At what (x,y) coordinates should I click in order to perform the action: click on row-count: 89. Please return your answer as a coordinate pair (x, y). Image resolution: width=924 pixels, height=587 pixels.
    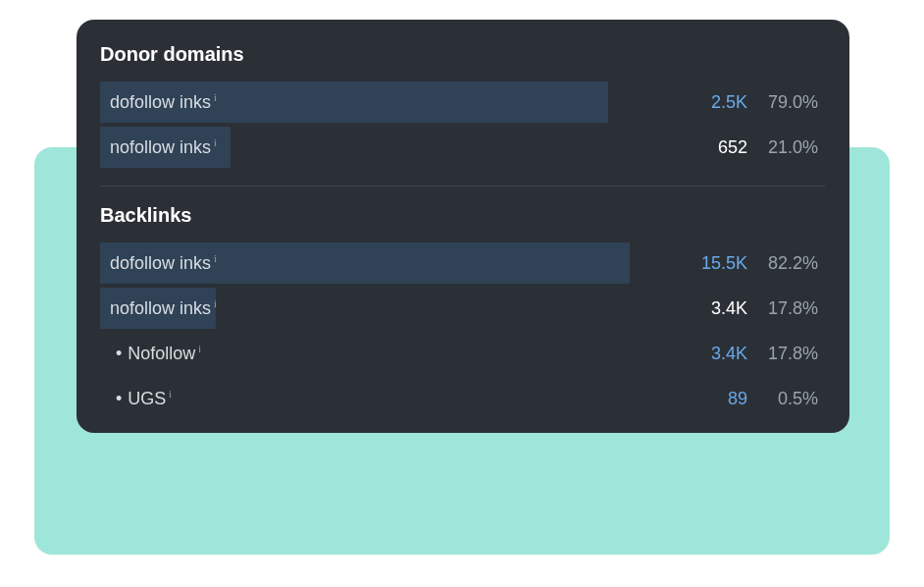
    Looking at the image, I should click on (718, 399).